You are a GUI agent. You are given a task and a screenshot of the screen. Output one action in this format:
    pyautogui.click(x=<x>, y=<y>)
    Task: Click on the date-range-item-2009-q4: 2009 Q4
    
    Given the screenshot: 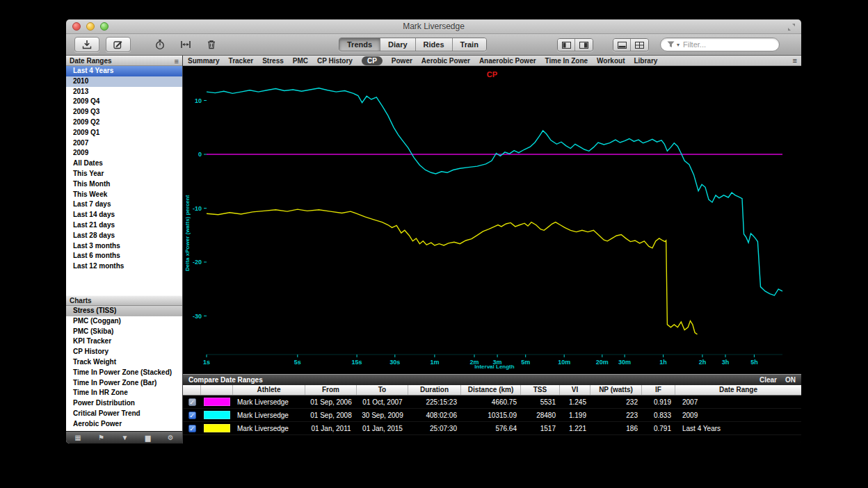 What is the action you would take?
    pyautogui.click(x=124, y=101)
    